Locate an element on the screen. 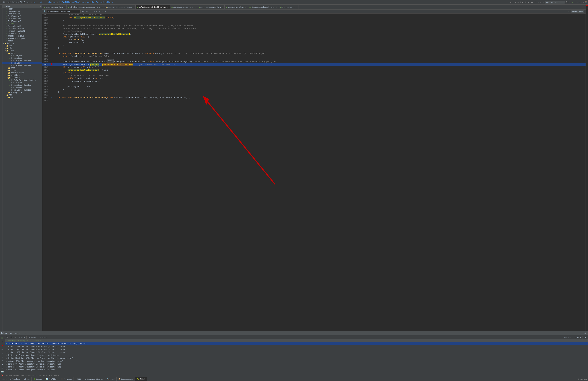 This screenshot has height=381, width=588. settings-btn: ⚙ is located at coordinates (585, 333).